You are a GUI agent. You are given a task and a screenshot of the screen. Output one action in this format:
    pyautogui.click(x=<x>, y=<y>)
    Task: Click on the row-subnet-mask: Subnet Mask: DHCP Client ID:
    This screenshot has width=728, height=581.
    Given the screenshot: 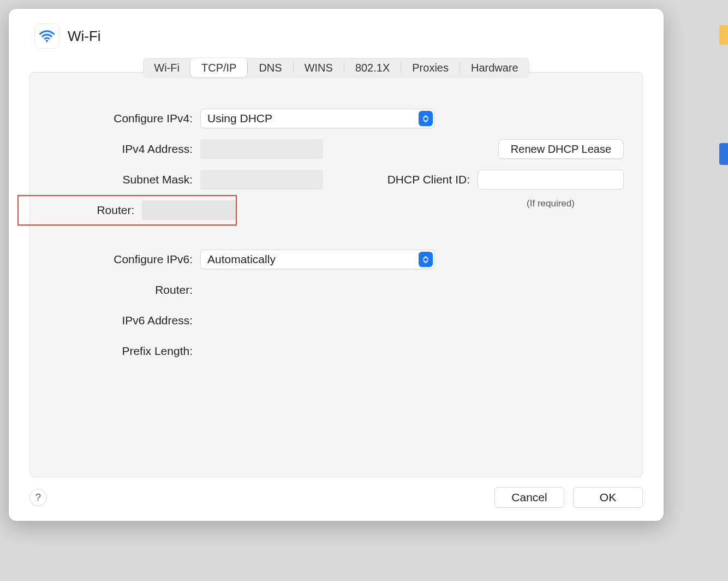 What is the action you would take?
    pyautogui.click(x=336, y=180)
    